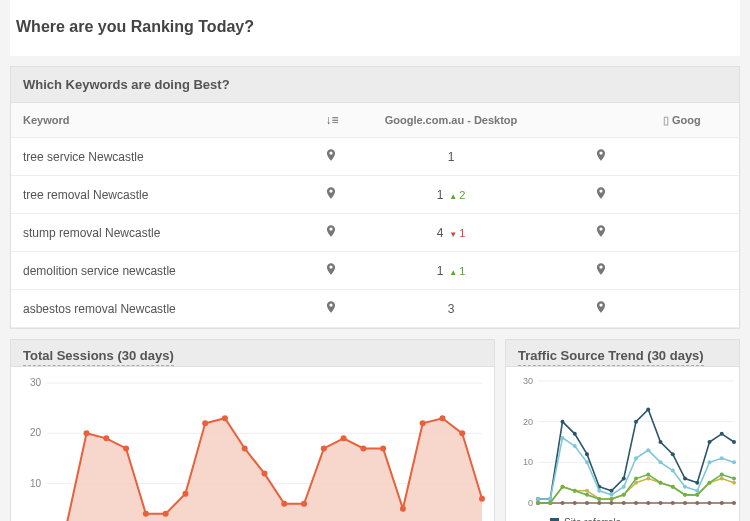 This screenshot has height=521, width=750. Describe the element at coordinates (98, 357) in the screenshot. I see `sessions-chart-header: Total Sessions (30 days)` at that location.